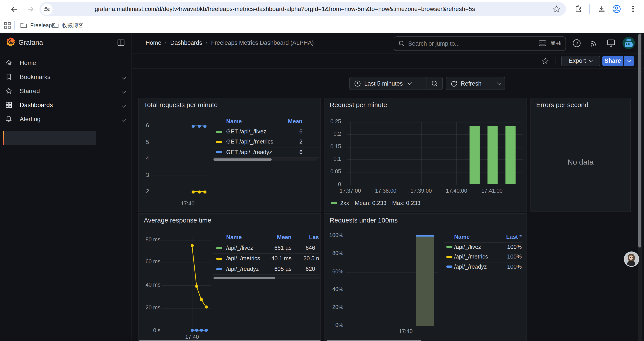  What do you see at coordinates (612, 61) in the screenshot?
I see `share-label: Share` at bounding box center [612, 61].